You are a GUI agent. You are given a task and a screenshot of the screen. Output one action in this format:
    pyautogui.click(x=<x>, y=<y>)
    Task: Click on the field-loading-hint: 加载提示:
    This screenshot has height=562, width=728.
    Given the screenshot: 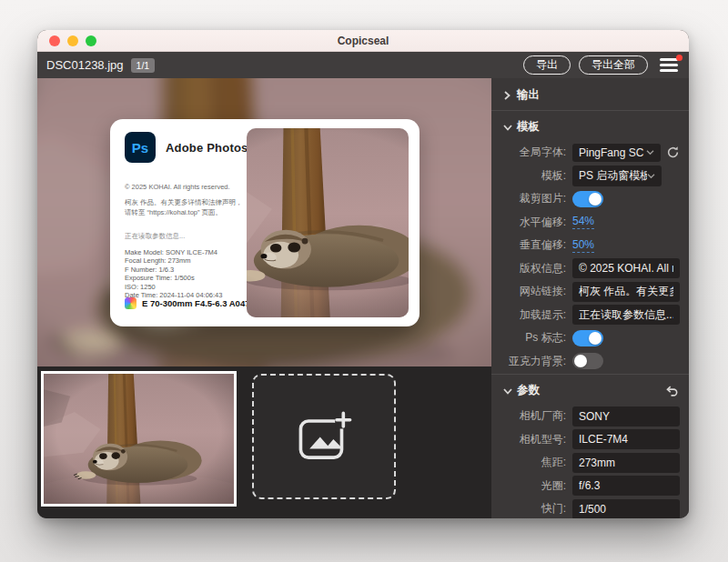 What is the action you would take?
    pyautogui.click(x=590, y=316)
    